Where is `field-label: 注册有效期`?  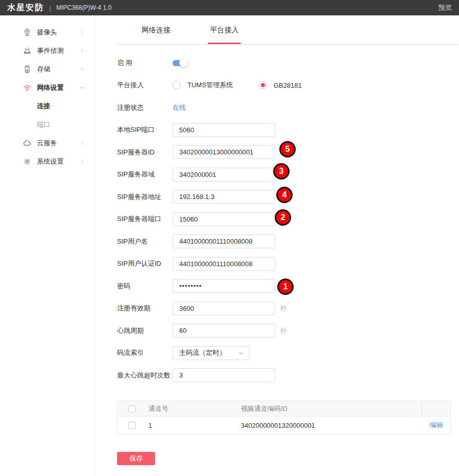 field-label: 注册有效期 is located at coordinates (145, 308).